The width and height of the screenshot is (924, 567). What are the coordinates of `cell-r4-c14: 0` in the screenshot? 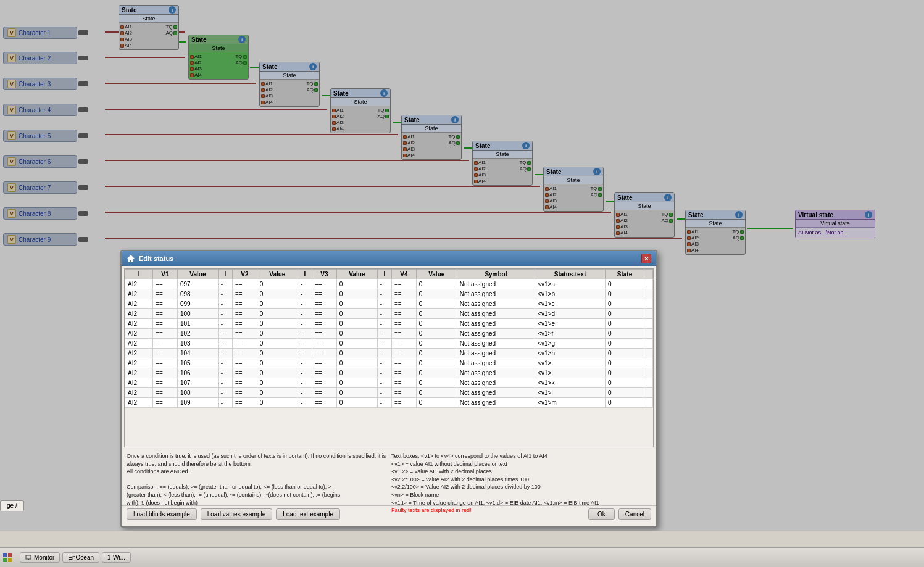 It's located at (625, 324).